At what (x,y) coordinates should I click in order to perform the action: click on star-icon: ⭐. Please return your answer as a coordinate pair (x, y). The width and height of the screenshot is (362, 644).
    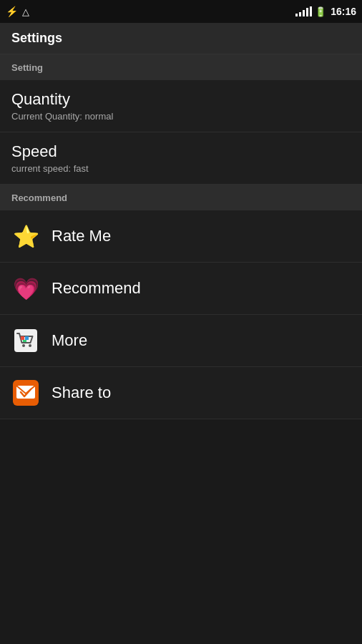
    Looking at the image, I should click on (26, 236).